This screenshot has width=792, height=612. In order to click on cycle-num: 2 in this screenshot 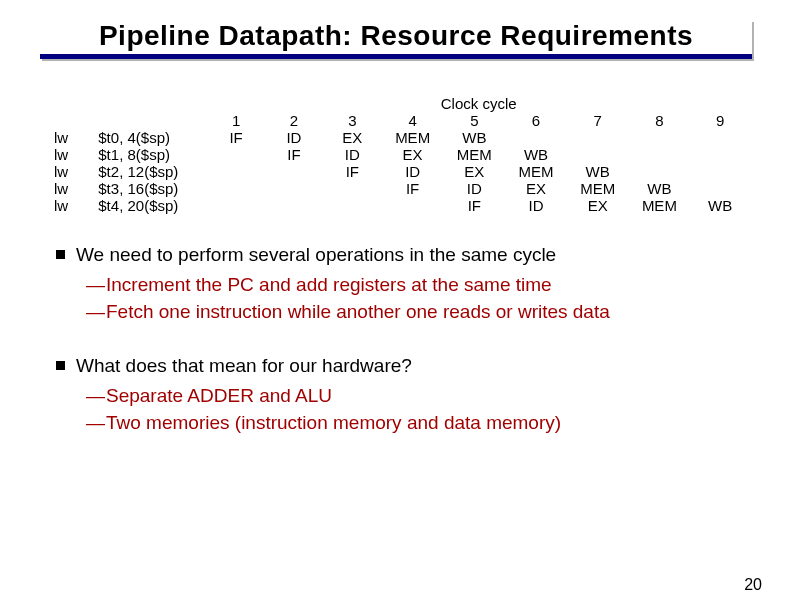, I will do `click(294, 120)`.